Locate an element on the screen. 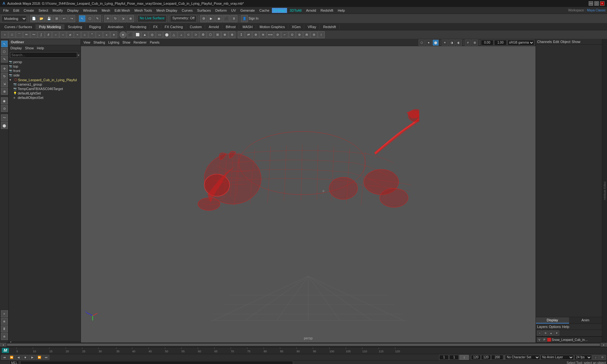 This screenshot has width=607, height=364. tool-curve11: ⌄ is located at coordinates (99, 35).